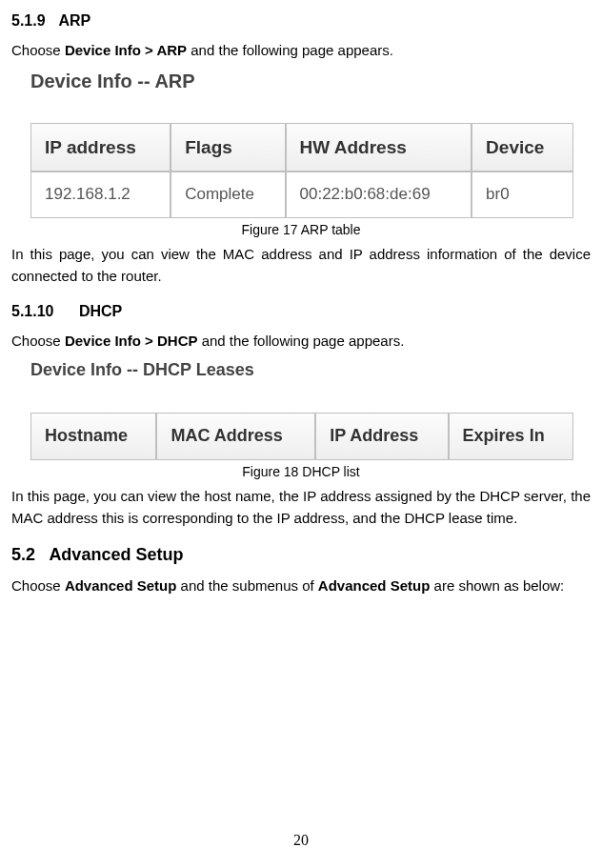 This screenshot has width=602, height=868. What do you see at coordinates (93, 436) in the screenshot?
I see `dhcp-th-host: Hostname` at bounding box center [93, 436].